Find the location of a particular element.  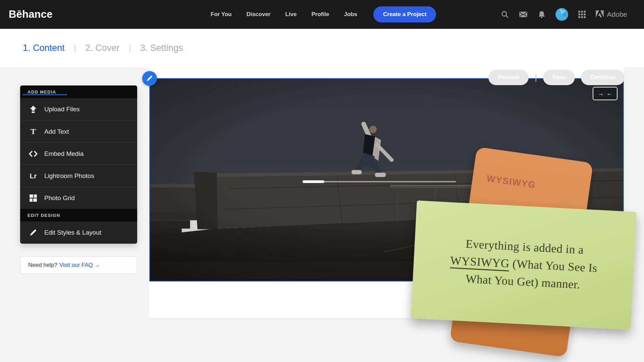

tab-cover: 2. Cover is located at coordinates (102, 48).